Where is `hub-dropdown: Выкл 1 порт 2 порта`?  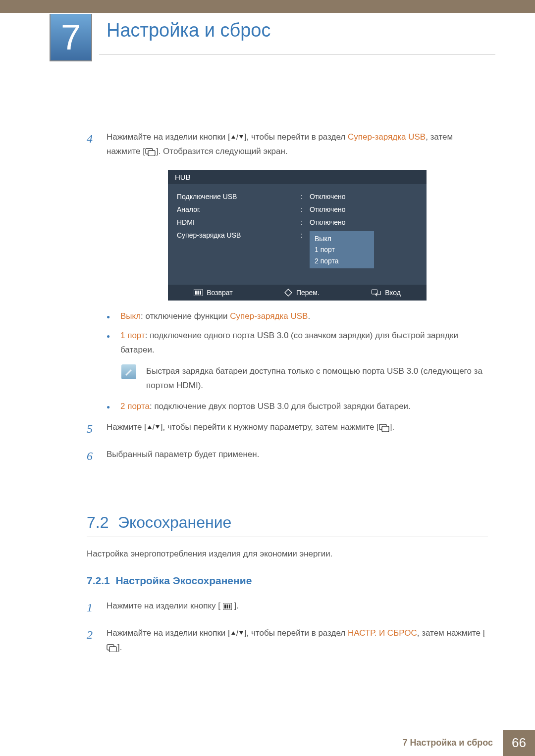
hub-dropdown: Выкл 1 порт 2 порта is located at coordinates (342, 250).